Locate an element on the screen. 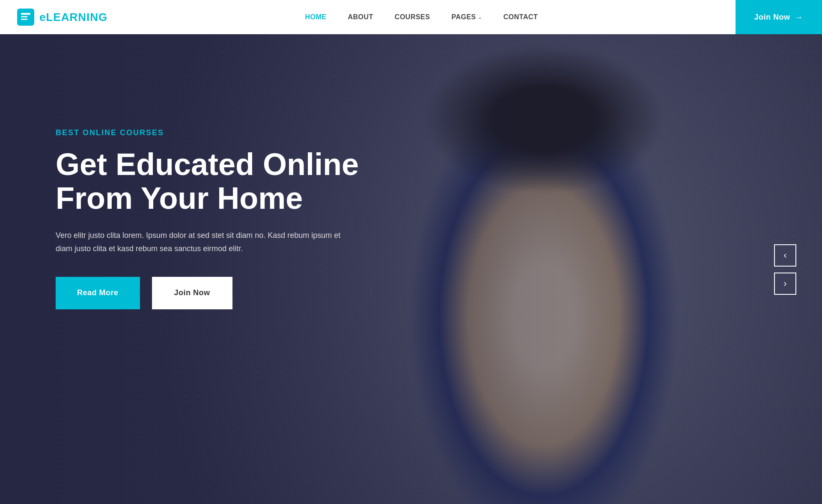 Image resolution: width=822 pixels, height=504 pixels. slider-arrows: ‹ › is located at coordinates (785, 270).